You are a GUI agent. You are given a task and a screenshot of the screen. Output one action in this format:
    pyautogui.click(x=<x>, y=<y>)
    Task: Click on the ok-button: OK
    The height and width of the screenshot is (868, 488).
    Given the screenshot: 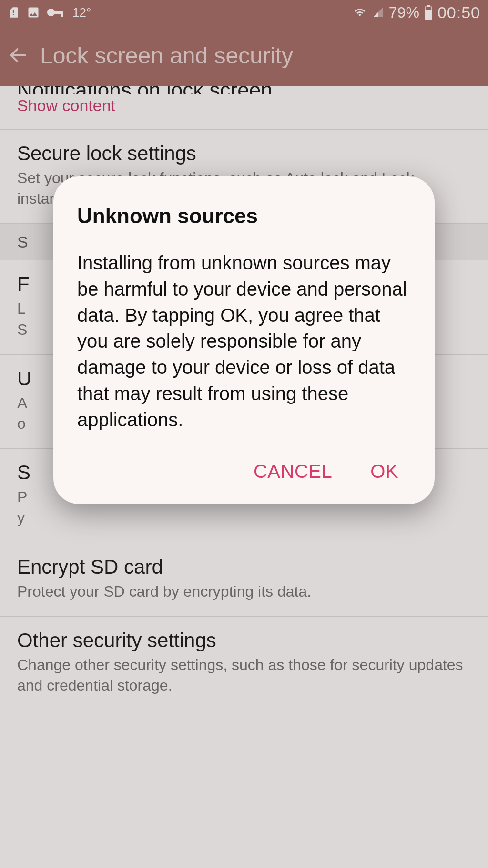 What is the action you would take?
    pyautogui.click(x=384, y=471)
    